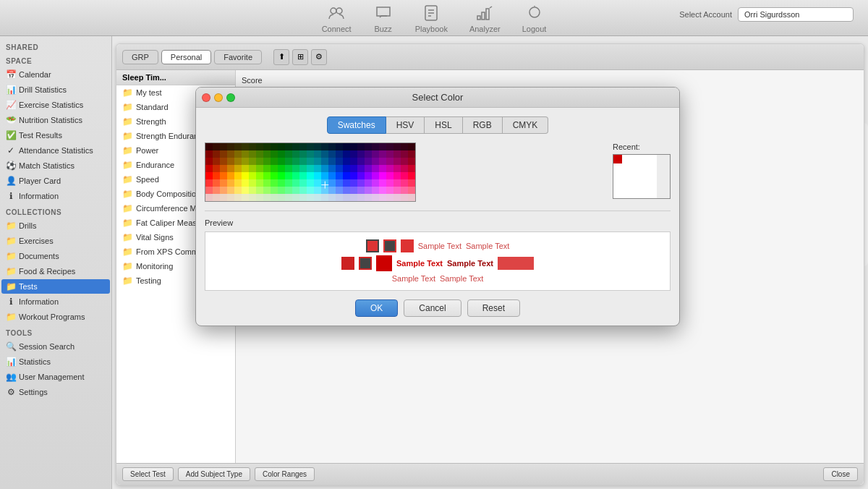 This screenshot has width=868, height=489. I want to click on color-swatch-canvas, so click(310, 172).